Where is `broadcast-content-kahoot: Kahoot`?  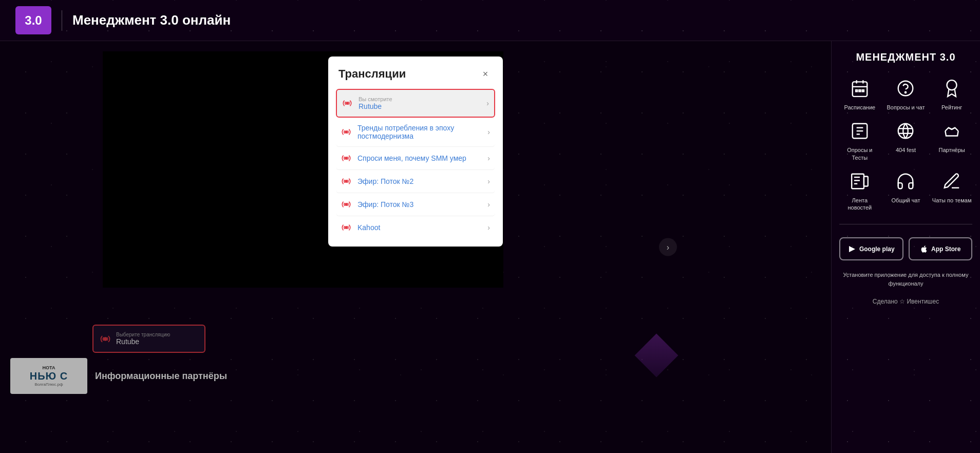
broadcast-content-kahoot: Kahoot is located at coordinates (419, 228).